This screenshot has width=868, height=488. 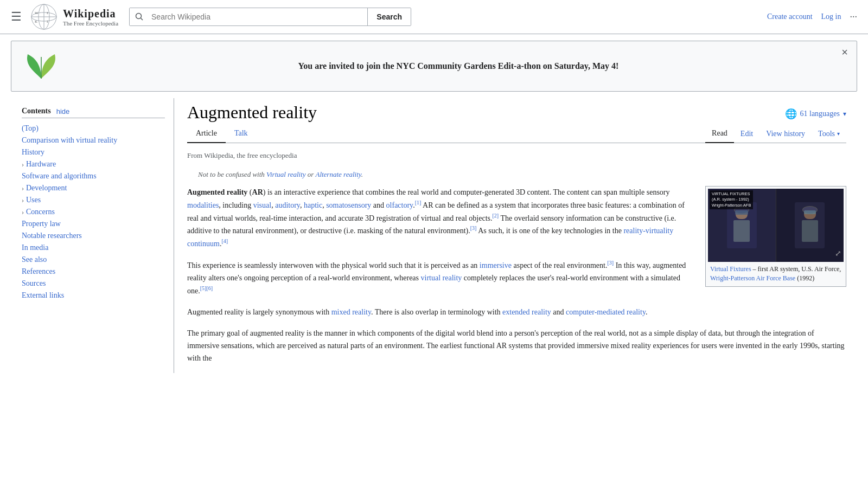 I want to click on tab-view-history: View history, so click(x=786, y=134).